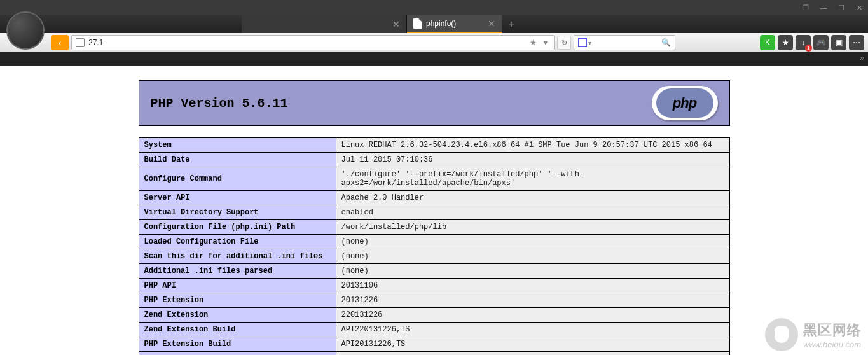  Describe the element at coordinates (511, 24) in the screenshot. I see `new-tab-button: +` at that location.